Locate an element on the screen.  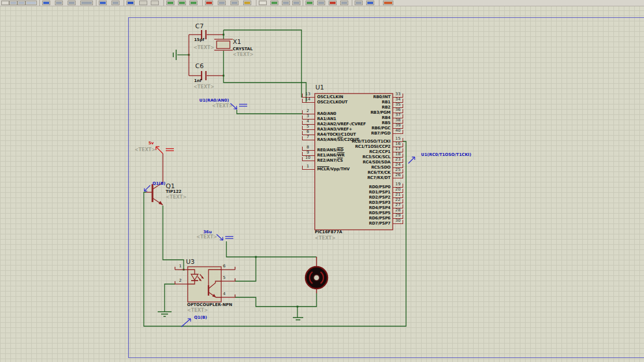
chip-pin-number-26: 26 is located at coordinates (398, 175).